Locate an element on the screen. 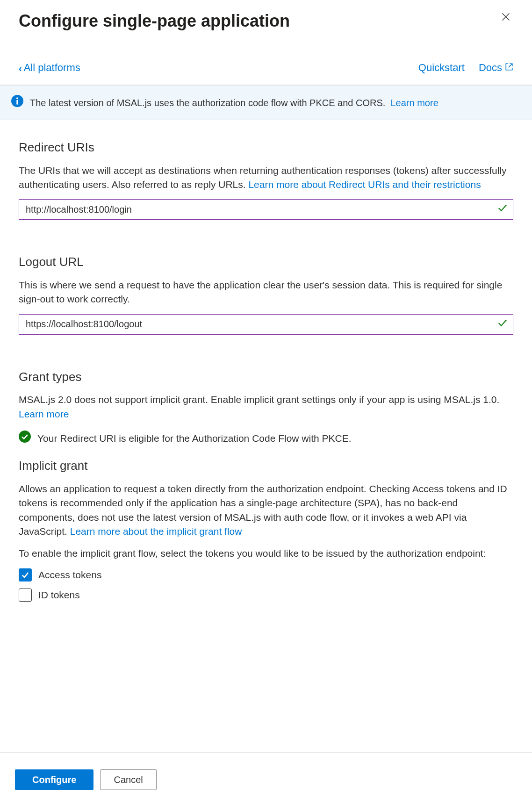  redirect-uris-heading: Redirect URIs is located at coordinates (266, 147).